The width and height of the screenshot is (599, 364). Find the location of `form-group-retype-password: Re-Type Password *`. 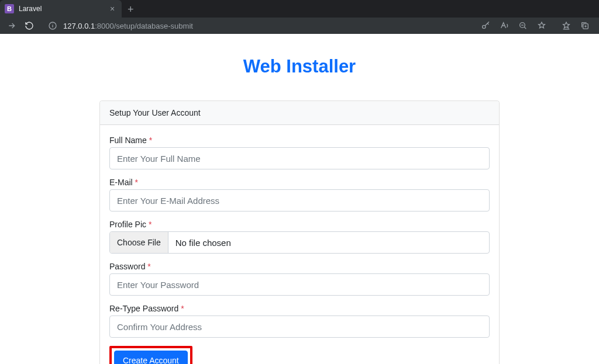

form-group-retype-password: Re-Type Password * is located at coordinates (300, 321).